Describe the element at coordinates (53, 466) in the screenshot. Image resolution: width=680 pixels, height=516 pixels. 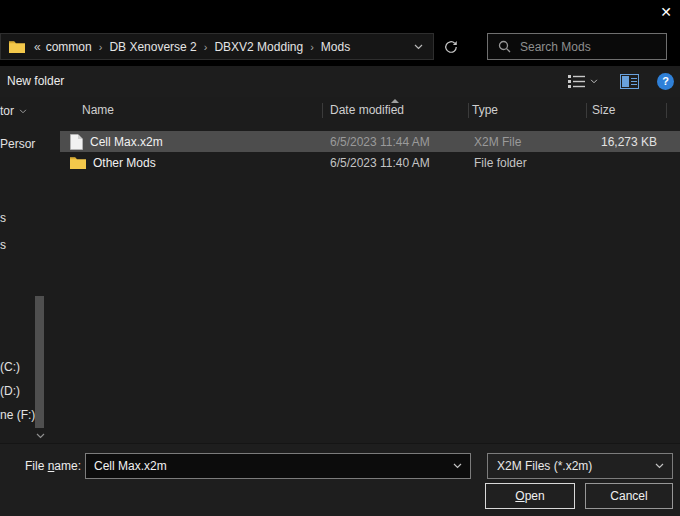
I see `file-name-label: File name:` at that location.